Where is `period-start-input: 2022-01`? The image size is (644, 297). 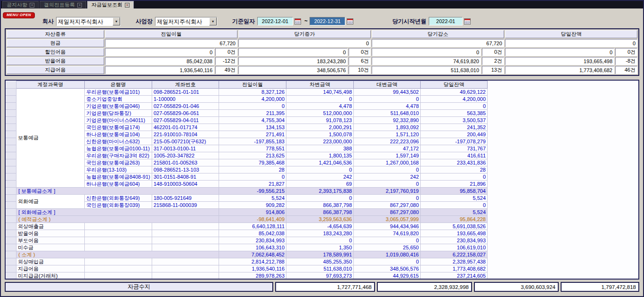
period-start-input: 2022-01 is located at coordinates (446, 21).